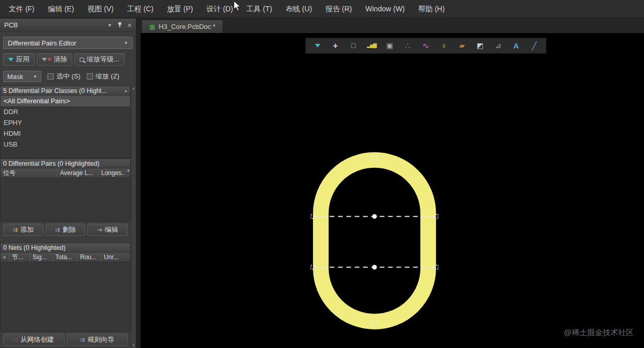 This screenshot has height=348, width=644. Describe the element at coordinates (65, 163) in the screenshot. I see `pairs-header: 0 Differential Pairs (0 Highlighted)` at that location.